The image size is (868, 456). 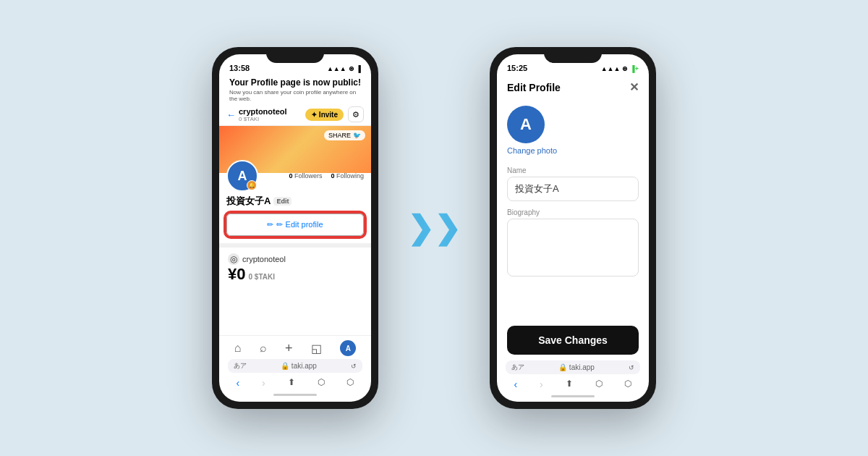 What do you see at coordinates (271, 224) in the screenshot?
I see `edit-icon: ✏` at bounding box center [271, 224].